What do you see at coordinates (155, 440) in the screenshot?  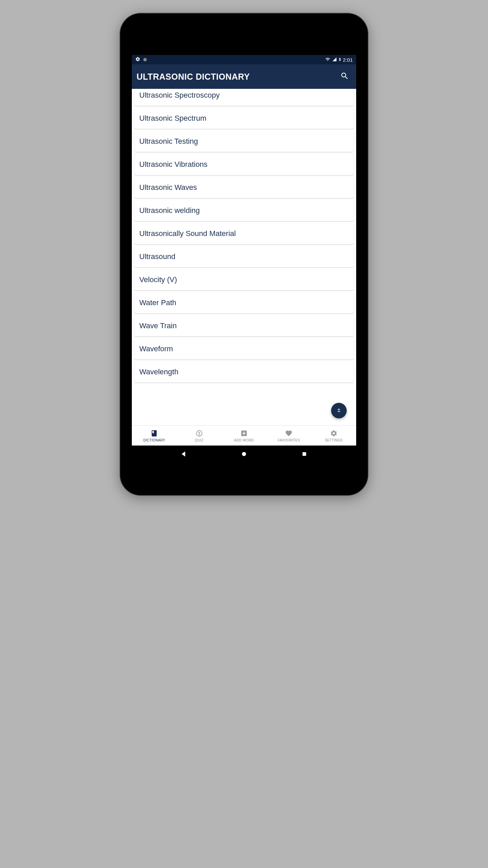 I see `nav-label: DICTIONARY` at bounding box center [155, 440].